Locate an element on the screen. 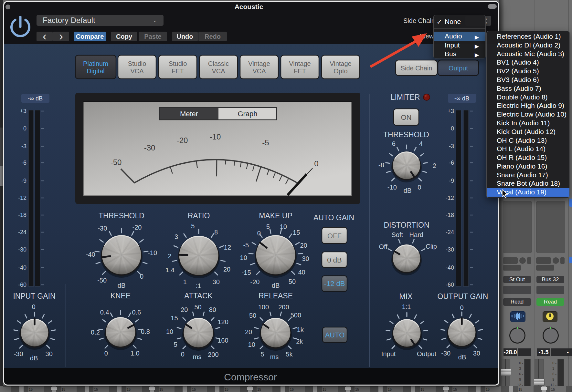  svg-text: 0.2 is located at coordinates (95, 332).